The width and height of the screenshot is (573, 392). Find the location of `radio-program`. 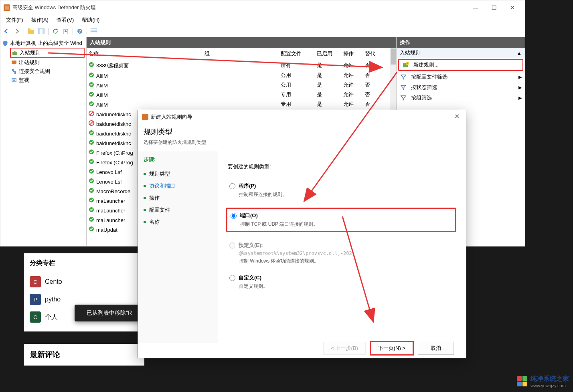

radio-program is located at coordinates (233, 186).